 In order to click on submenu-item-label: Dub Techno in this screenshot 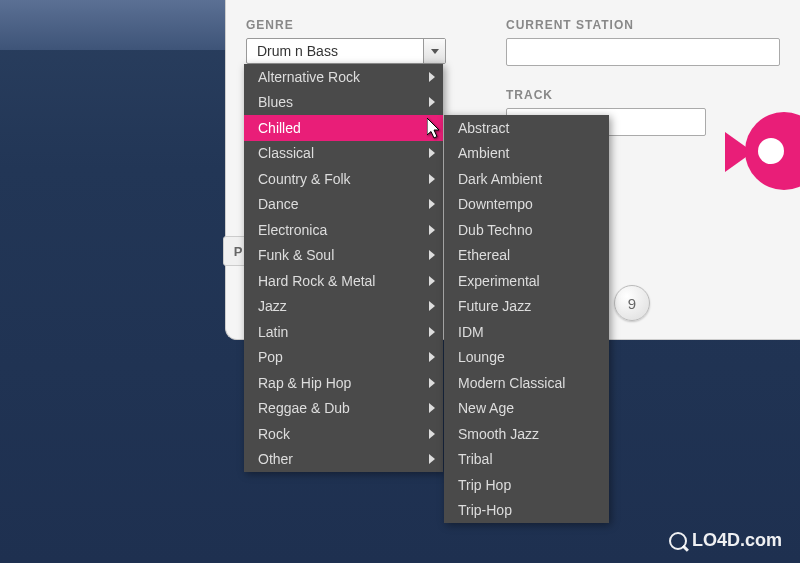, I will do `click(530, 230)`.